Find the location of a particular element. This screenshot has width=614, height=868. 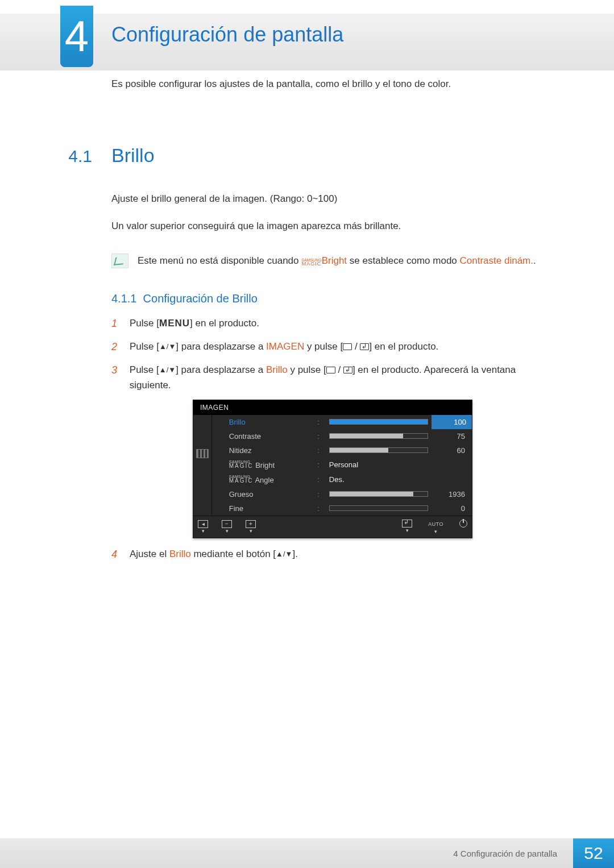

osd-header: IMAGEN is located at coordinates (333, 408).